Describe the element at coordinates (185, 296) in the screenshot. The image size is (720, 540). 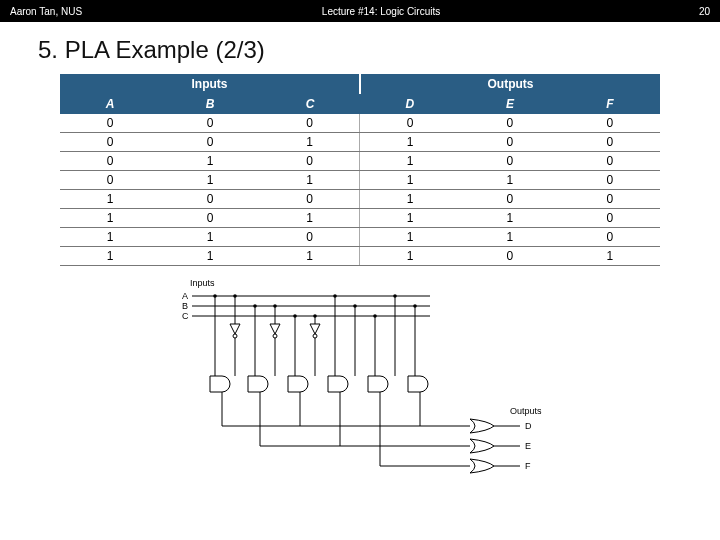
I see `sig-A: A` at that location.